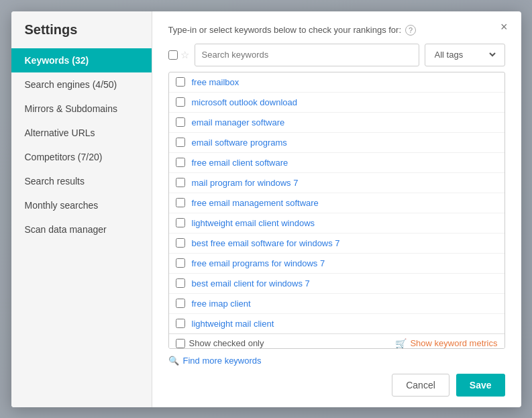 The width and height of the screenshot is (532, 418). What do you see at coordinates (259, 263) in the screenshot?
I see `keyword-text-9: free email programs for windows 7` at bounding box center [259, 263].